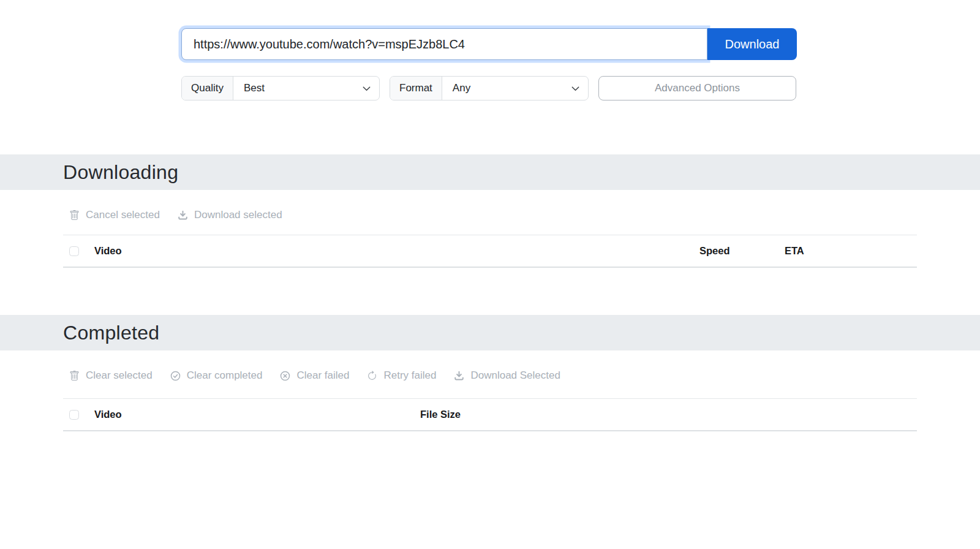 This screenshot has width=980, height=549. What do you see at coordinates (306, 88) in the screenshot?
I see `quality-select: Best` at bounding box center [306, 88].